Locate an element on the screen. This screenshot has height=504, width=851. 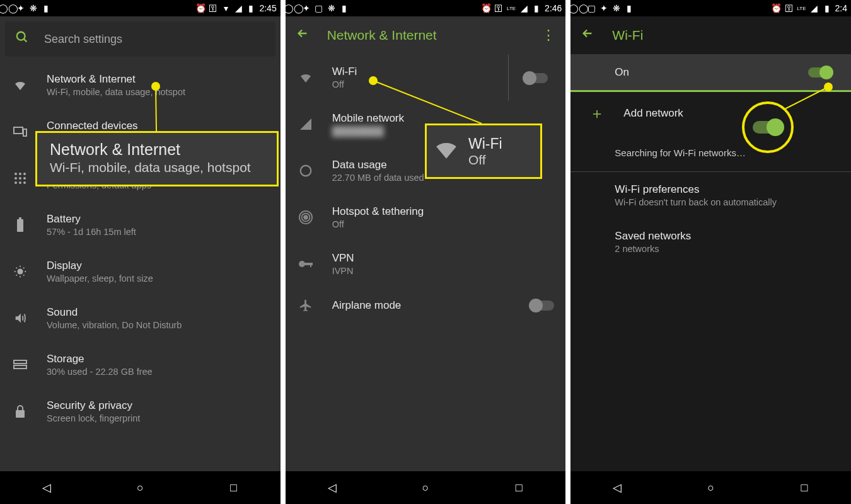
search-settings: Search settings is located at coordinates (140, 39).